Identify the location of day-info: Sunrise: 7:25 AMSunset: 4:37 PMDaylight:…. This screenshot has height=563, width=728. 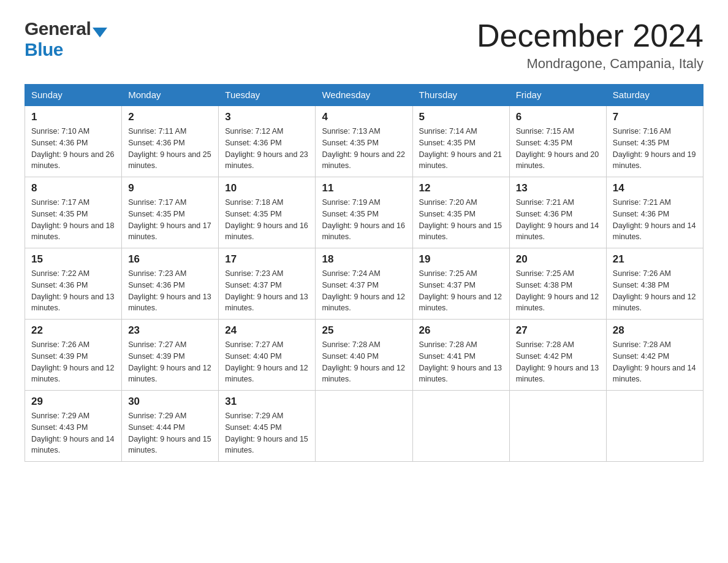
(461, 291).